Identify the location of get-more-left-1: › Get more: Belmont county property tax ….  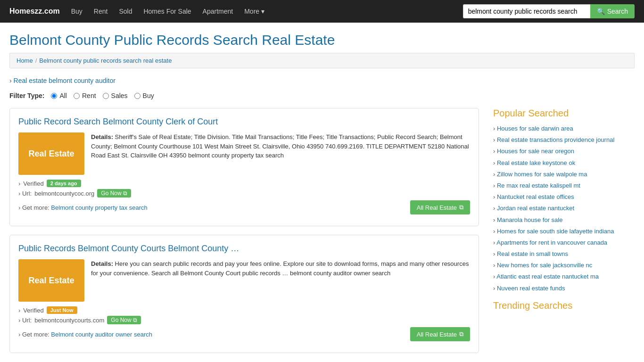
(83, 207).